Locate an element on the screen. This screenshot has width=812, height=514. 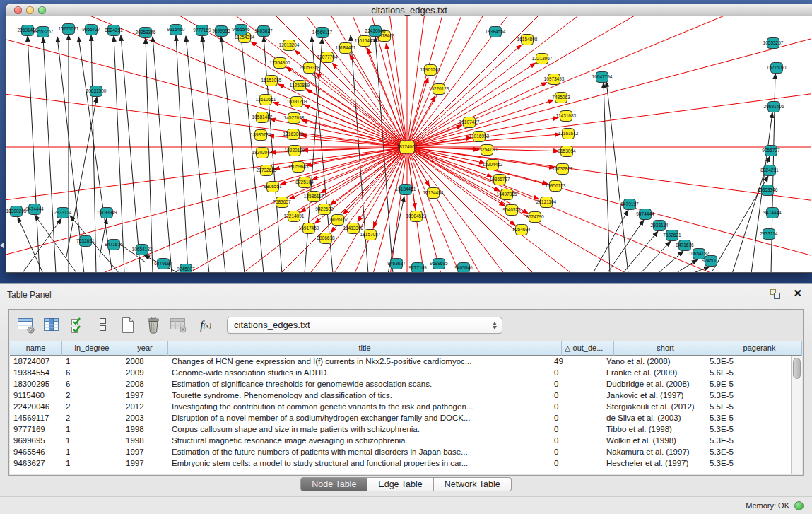
row-selection-mode-button is located at coordinates (77, 325).